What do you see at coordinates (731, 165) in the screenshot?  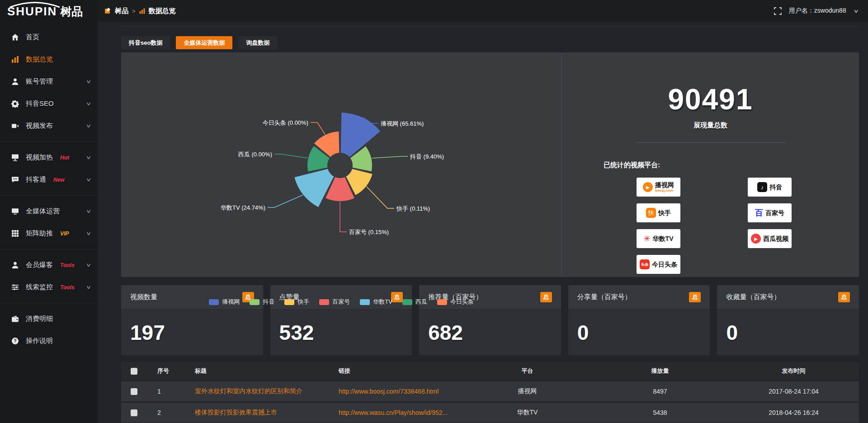 I see `platforms-title: 已统计的视频平台:` at bounding box center [731, 165].